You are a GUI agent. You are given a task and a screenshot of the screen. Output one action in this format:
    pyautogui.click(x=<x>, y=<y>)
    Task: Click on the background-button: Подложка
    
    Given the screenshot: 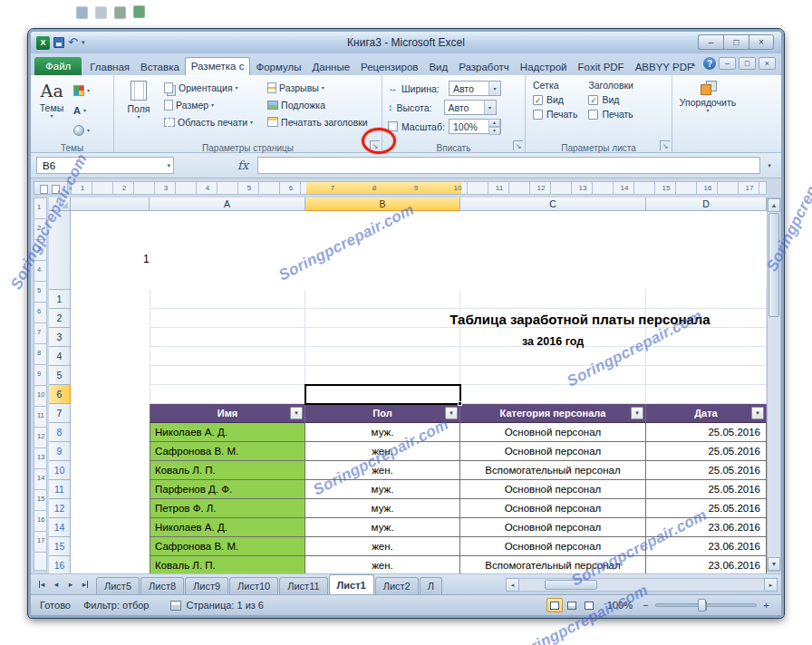 What is the action you would take?
    pyautogui.click(x=317, y=105)
    